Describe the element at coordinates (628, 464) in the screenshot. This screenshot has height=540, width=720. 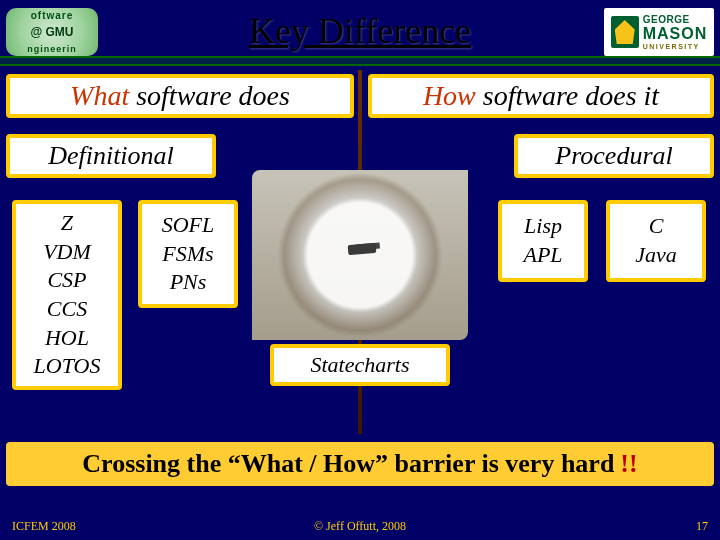
I see `crossing-punch: !!` at that location.